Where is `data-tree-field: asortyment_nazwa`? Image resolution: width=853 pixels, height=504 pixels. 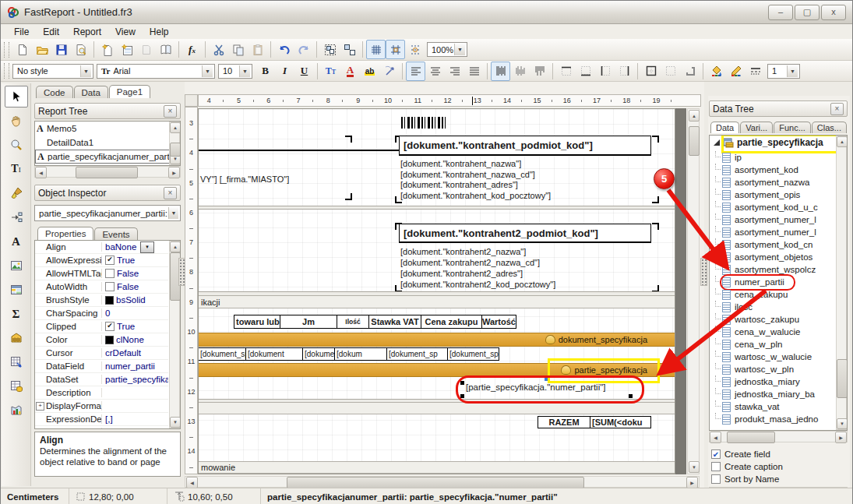
data-tree-field: asortyment_nazwa is located at coordinates (773, 182).